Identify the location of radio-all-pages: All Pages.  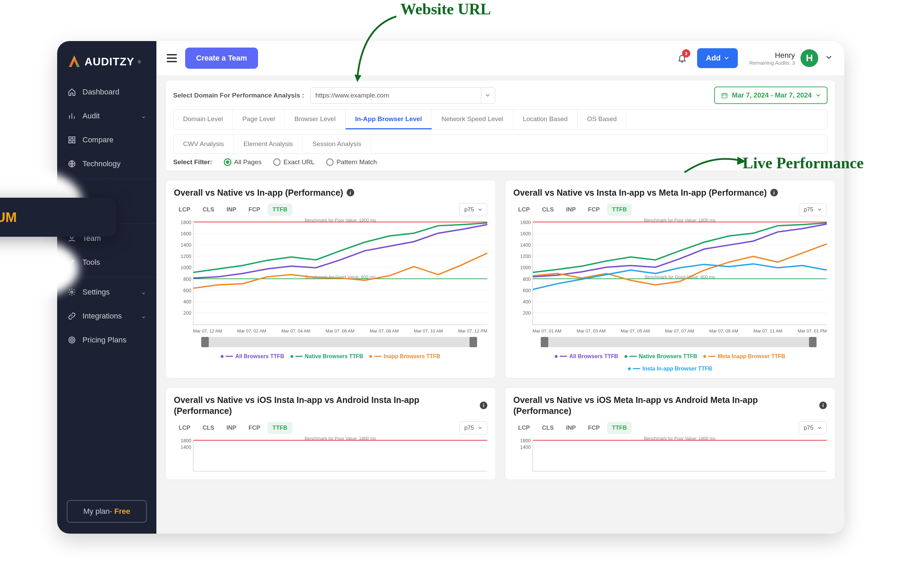
(243, 162).